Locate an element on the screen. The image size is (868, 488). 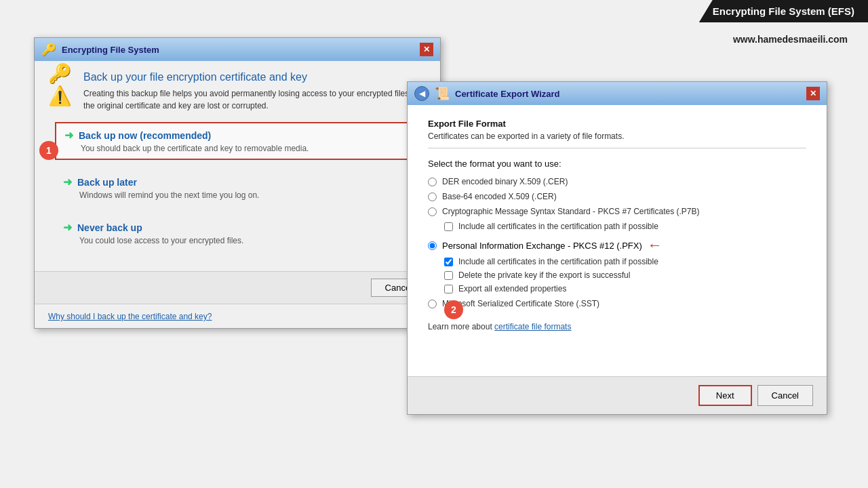
pfx-checkbox-3-label: Export all extended properties is located at coordinates (513, 289).